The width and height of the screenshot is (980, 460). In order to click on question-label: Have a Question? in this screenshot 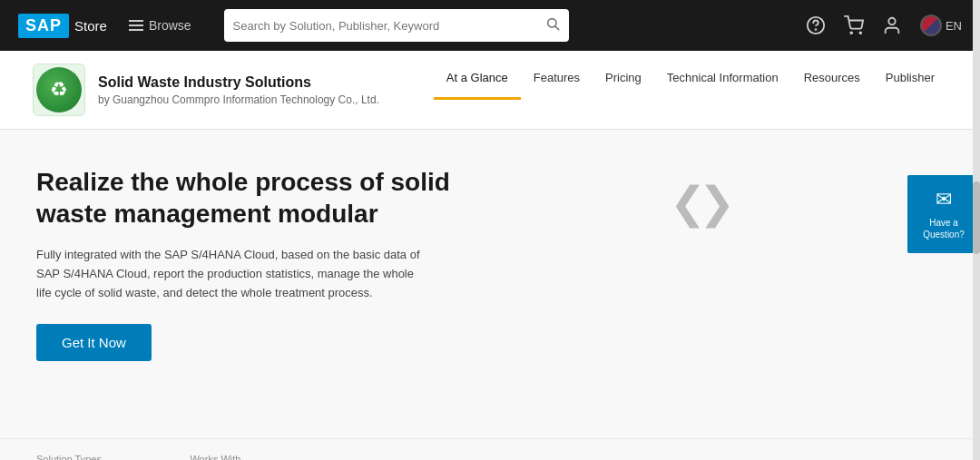, I will do `click(944, 229)`.